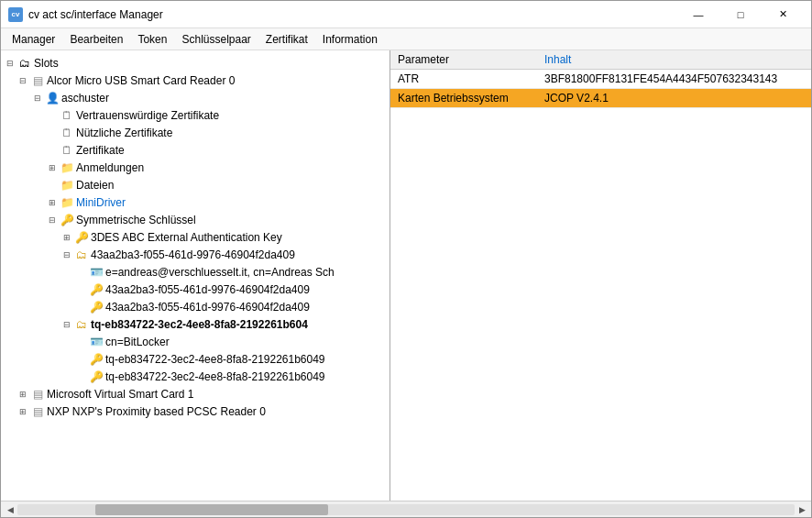  Describe the element at coordinates (67, 325) in the screenshot. I see `expand-cert-group2: ⊟` at that location.